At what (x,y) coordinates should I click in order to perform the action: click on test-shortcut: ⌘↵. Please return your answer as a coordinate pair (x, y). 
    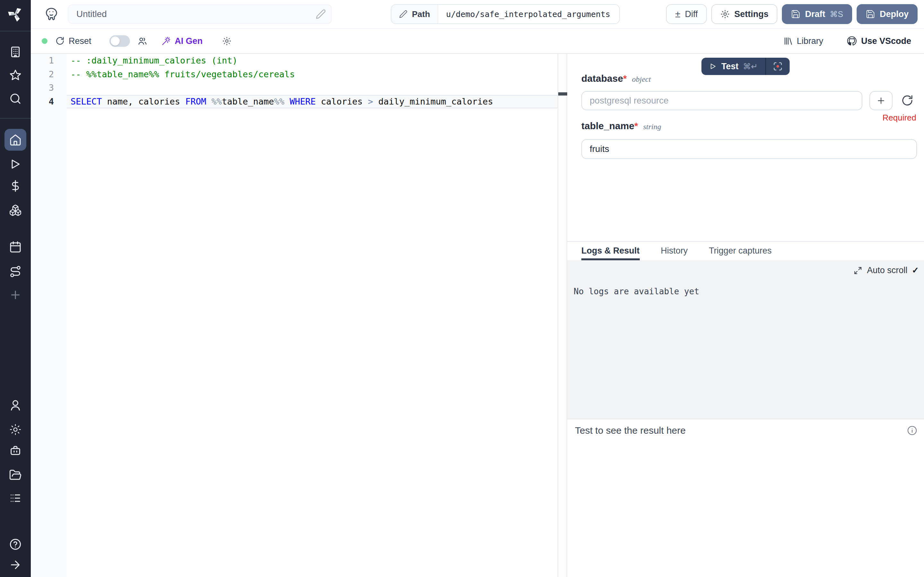
    Looking at the image, I should click on (751, 66).